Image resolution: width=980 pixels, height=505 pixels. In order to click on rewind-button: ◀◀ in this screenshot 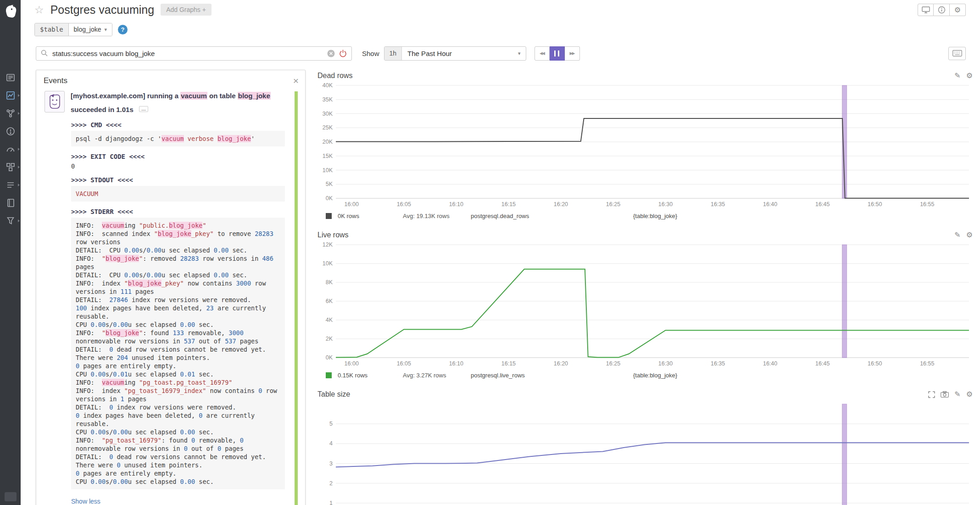, I will do `click(542, 53)`.